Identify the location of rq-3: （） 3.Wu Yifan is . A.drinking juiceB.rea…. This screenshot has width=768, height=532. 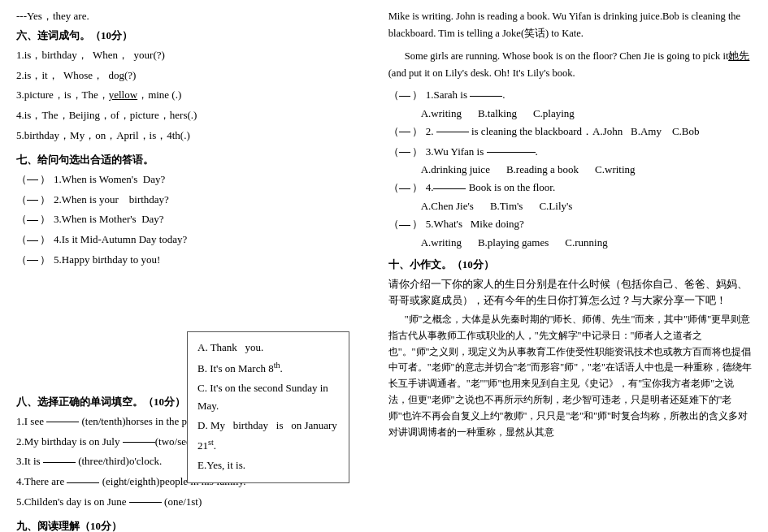
(571, 161).